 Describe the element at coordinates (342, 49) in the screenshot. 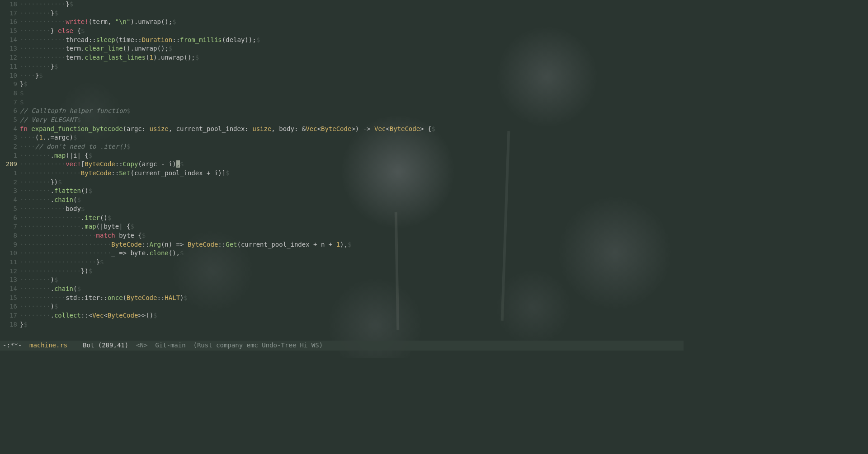

I see `code-line: 13············term.clear_line().unwrap()…` at that location.